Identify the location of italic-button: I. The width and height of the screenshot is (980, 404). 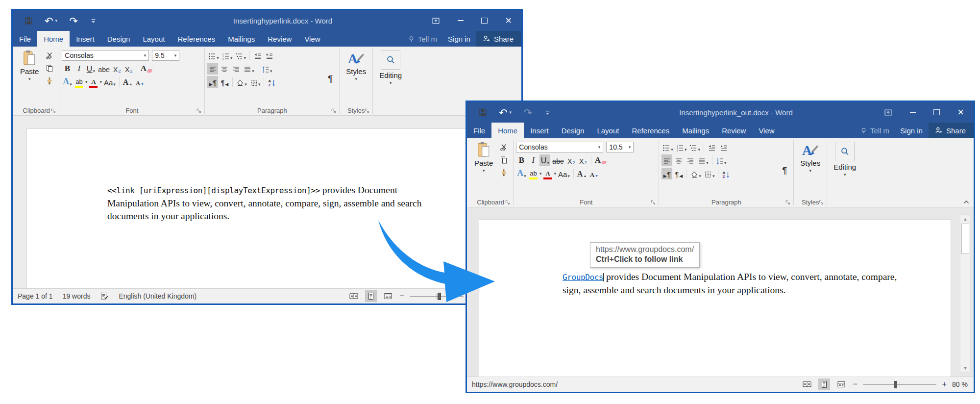
(79, 69).